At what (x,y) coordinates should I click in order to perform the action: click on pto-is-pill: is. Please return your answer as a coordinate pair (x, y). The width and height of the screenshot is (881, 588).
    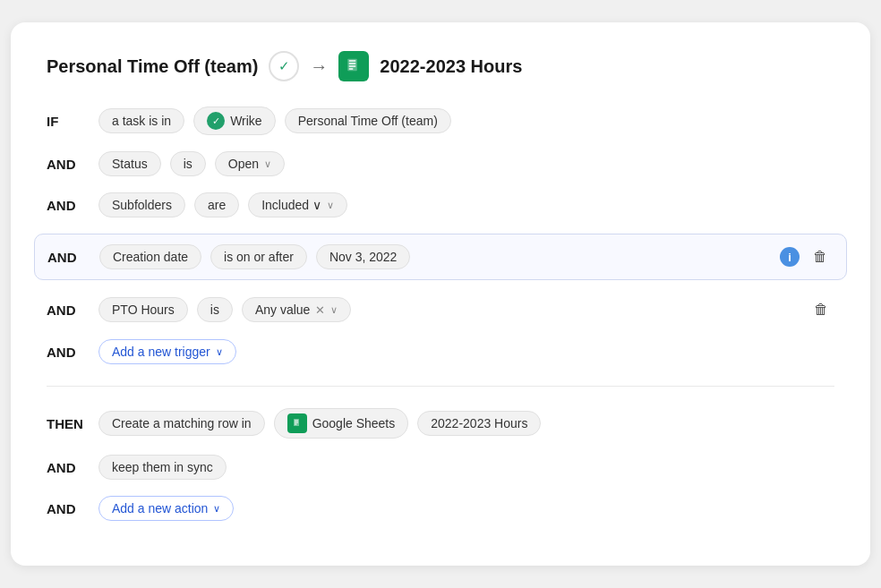
    Looking at the image, I should click on (215, 310).